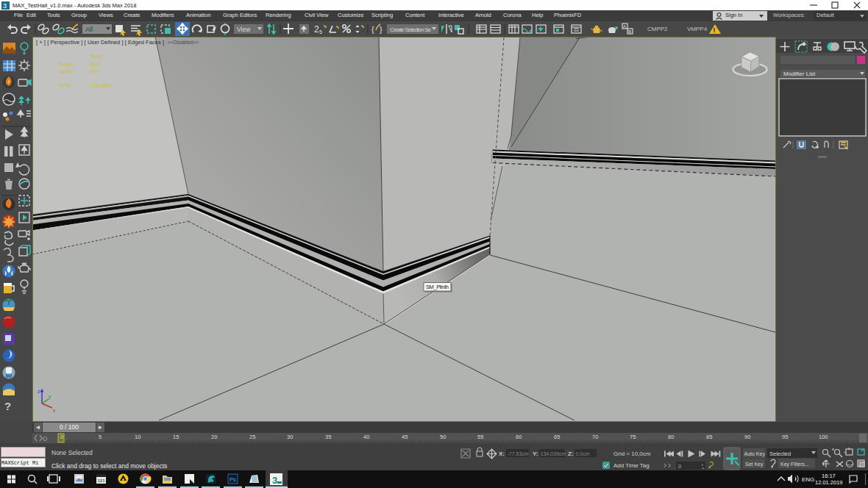 This screenshot has height=488, width=868. I want to click on svg-text: Y:, so click(536, 454).